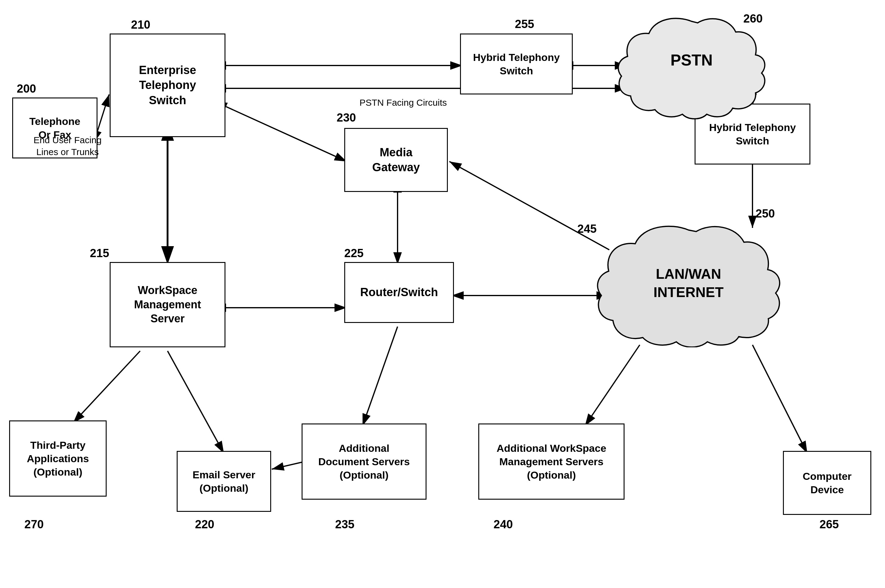 The image size is (885, 588). Describe the element at coordinates (58, 458) in the screenshot. I see `third-party-box: Third-PartyApplications(Optional)` at that location.